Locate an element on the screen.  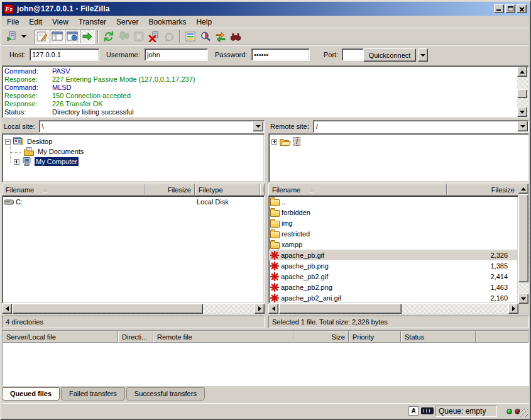
menu-server: Server is located at coordinates (127, 22).